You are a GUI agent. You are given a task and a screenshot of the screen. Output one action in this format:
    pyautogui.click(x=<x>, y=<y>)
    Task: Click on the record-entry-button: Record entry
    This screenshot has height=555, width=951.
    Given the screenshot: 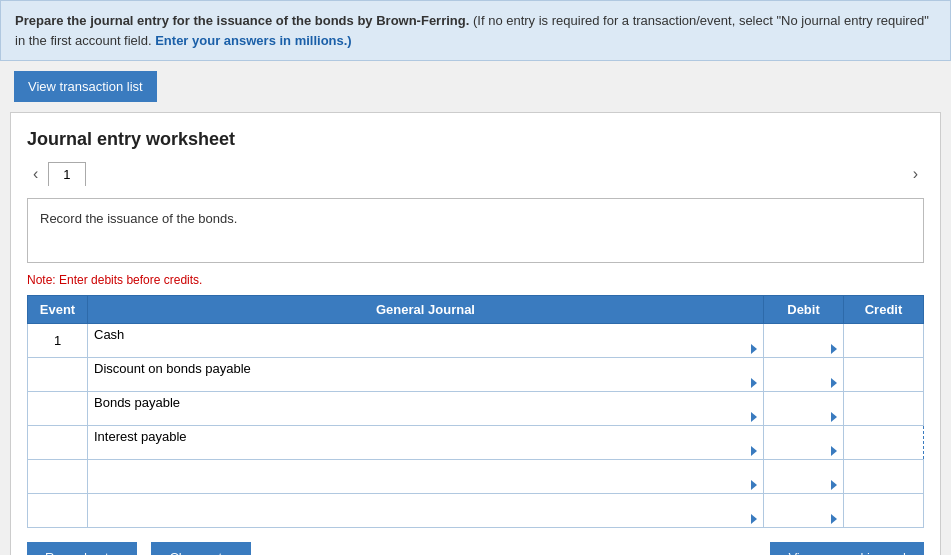 What is the action you would take?
    pyautogui.click(x=82, y=548)
    